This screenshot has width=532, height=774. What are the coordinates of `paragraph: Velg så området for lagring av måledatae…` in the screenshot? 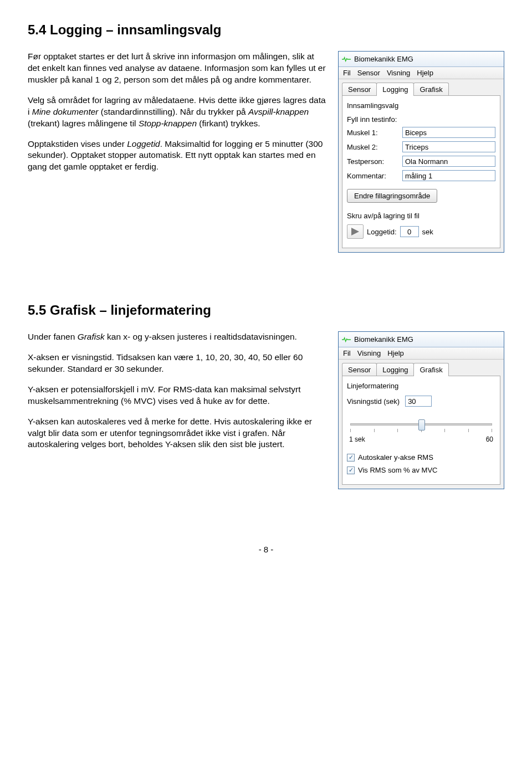 It's located at (177, 112).